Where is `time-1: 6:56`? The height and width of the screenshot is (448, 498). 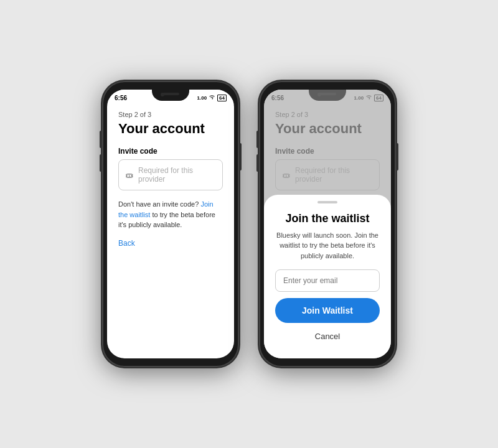 time-1: 6:56 is located at coordinates (121, 98).